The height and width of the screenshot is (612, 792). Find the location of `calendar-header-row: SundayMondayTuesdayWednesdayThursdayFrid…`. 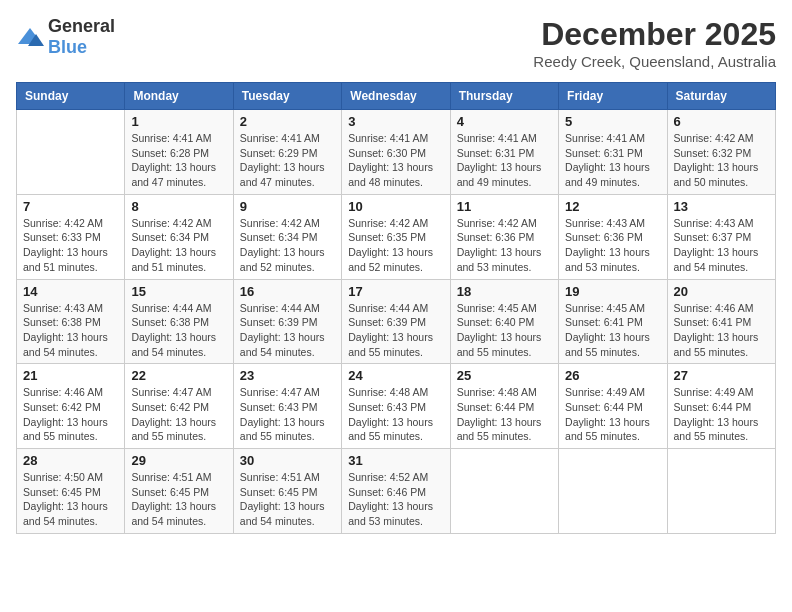

calendar-header-row: SundayMondayTuesdayWednesdayThursdayFrid… is located at coordinates (396, 96).